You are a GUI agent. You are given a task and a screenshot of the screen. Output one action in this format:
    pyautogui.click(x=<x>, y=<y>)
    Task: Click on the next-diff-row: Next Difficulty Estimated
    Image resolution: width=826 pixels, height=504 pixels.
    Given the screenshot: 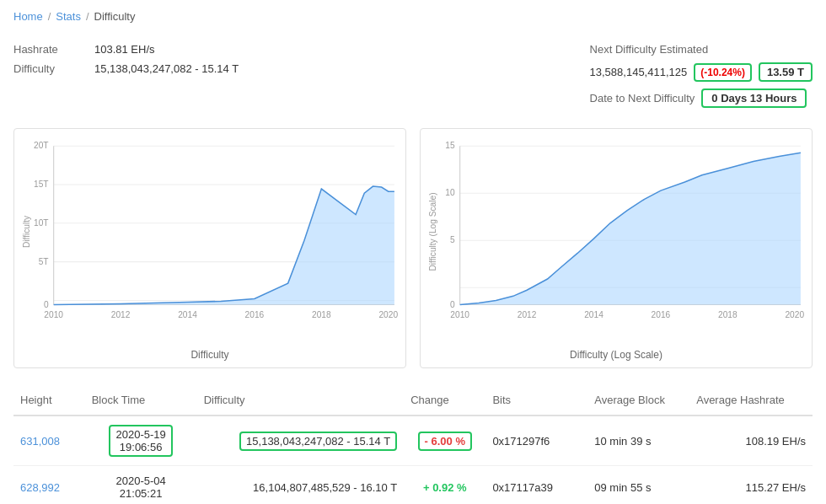 What is the action you would take?
    pyautogui.click(x=649, y=49)
    